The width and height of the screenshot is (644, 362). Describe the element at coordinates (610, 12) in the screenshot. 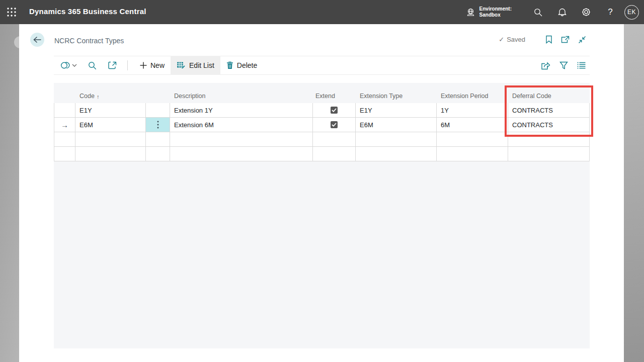

I see `help-glyph: ?` at that location.